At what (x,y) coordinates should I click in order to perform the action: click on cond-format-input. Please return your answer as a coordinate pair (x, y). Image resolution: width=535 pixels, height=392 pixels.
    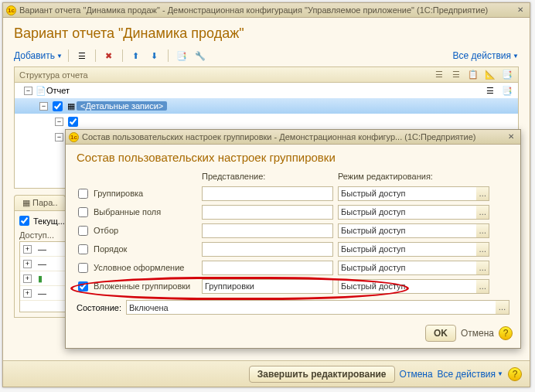
    Looking at the image, I should click on (268, 268).